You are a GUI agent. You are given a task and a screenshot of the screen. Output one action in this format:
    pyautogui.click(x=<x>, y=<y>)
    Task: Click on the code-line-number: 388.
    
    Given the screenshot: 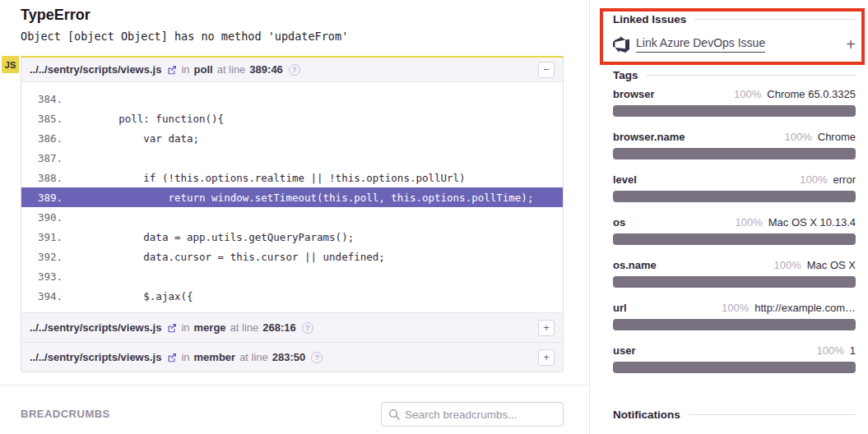 What is the action you would take?
    pyautogui.click(x=45, y=178)
    